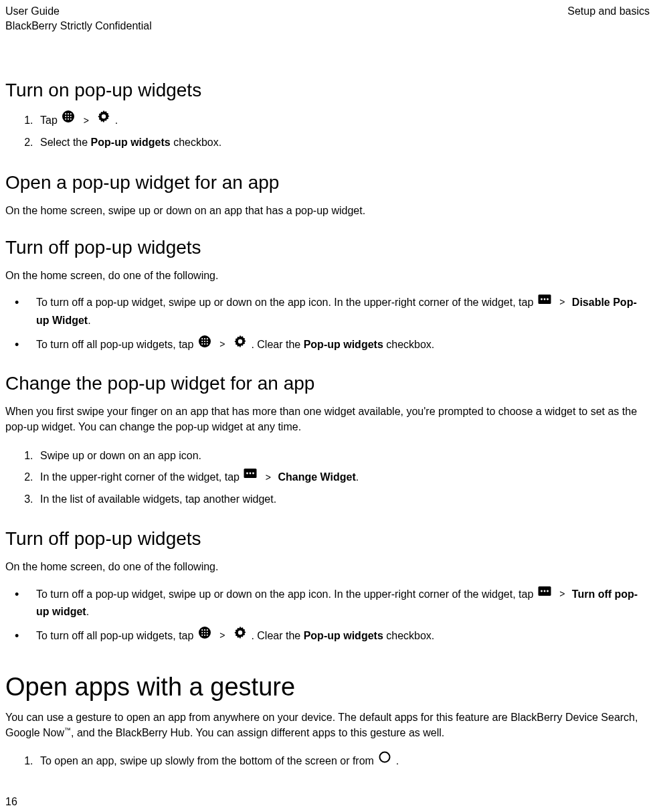 This screenshot has height=812, width=655. What do you see at coordinates (343, 499) in the screenshot?
I see `step-3: In the list of available widgets, tap an…` at bounding box center [343, 499].